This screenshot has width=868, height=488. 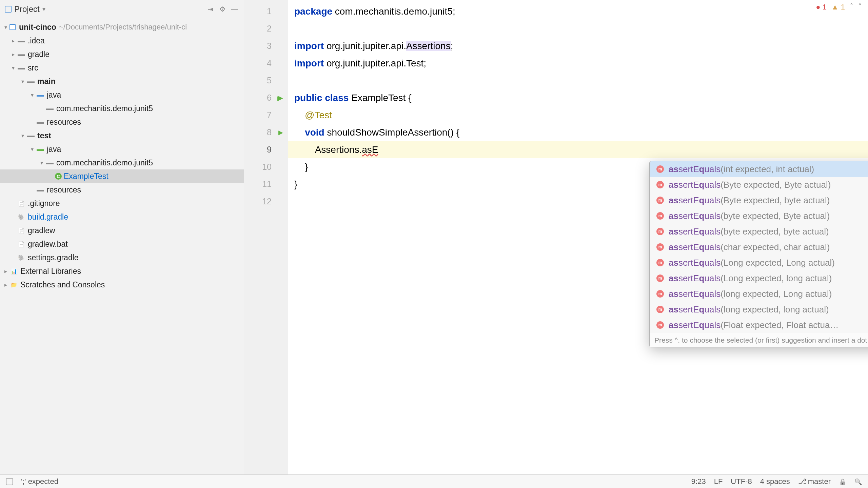 I want to click on scratch-icon, so click(x=14, y=285).